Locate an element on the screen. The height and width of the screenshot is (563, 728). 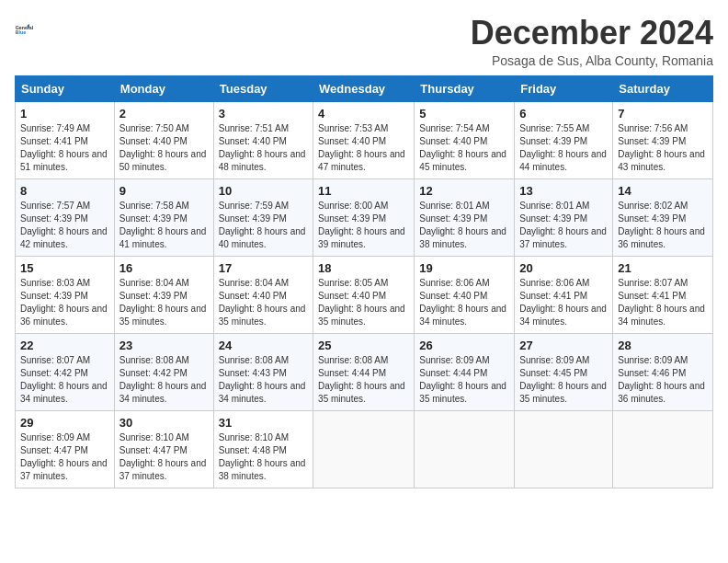
calendar-cell: 6Sunrise: 7:55 AMSunset: 4:39 PMDaylight… is located at coordinates (564, 140).